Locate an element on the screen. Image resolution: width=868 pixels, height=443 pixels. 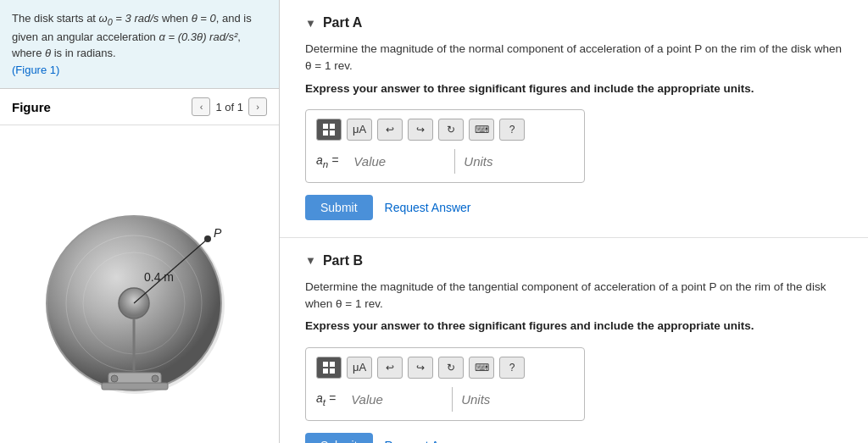
part-b-value-input is located at coordinates (398, 400).